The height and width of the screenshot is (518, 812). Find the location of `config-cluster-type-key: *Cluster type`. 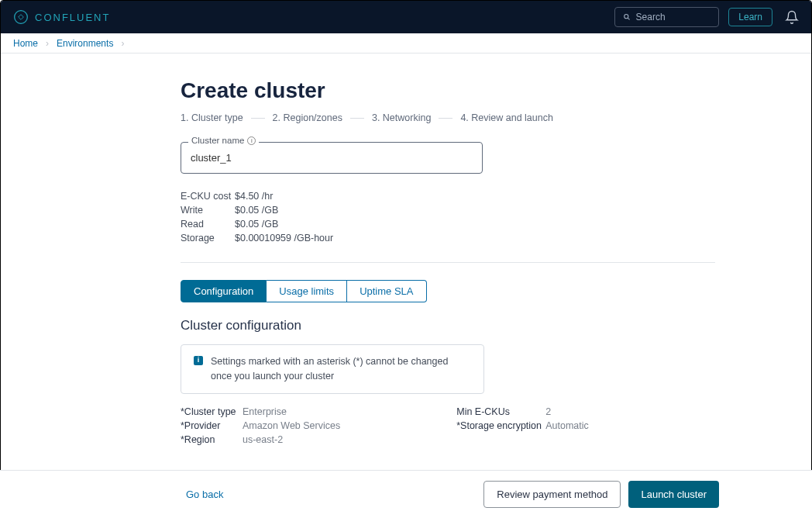

config-cluster-type-key: *Cluster type is located at coordinates (212, 412).